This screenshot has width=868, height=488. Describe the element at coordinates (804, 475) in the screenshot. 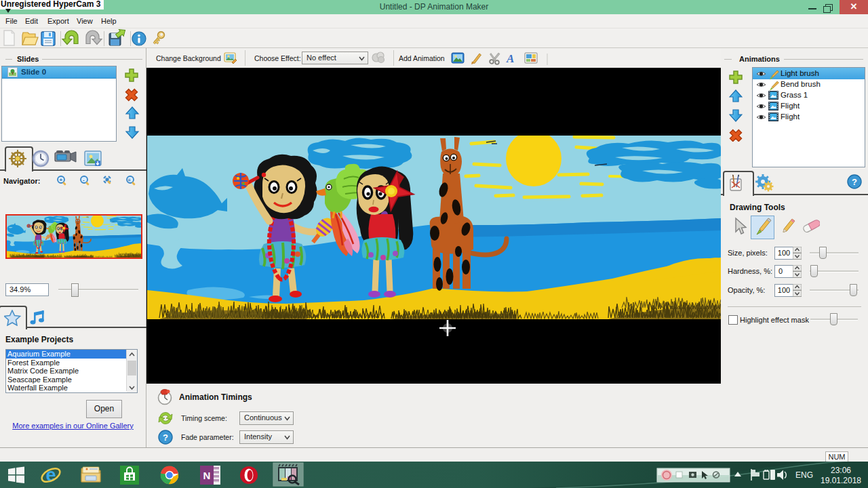

I see `svg-text: ENG` at that location.